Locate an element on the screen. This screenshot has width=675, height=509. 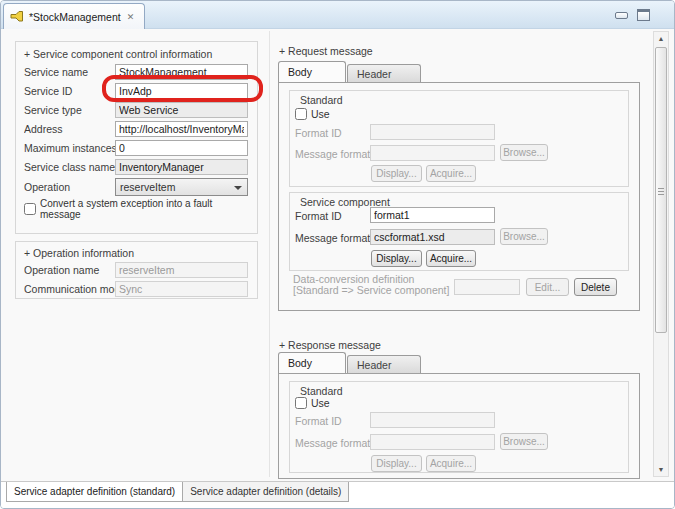
service-type-row: Service type is located at coordinates (136, 110).